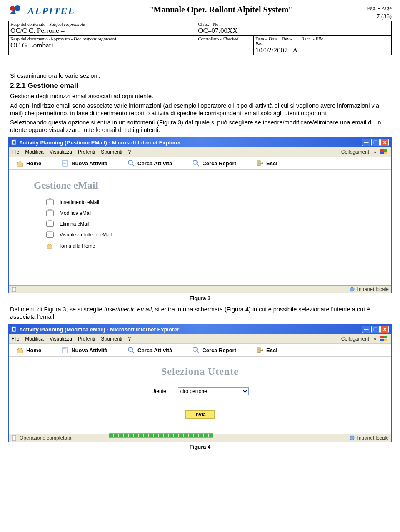 This screenshot has height=532, width=400. What do you see at coordinates (379, 12) in the screenshot?
I see `page-number: Pag. - Page 7 (36)` at bounding box center [379, 12].